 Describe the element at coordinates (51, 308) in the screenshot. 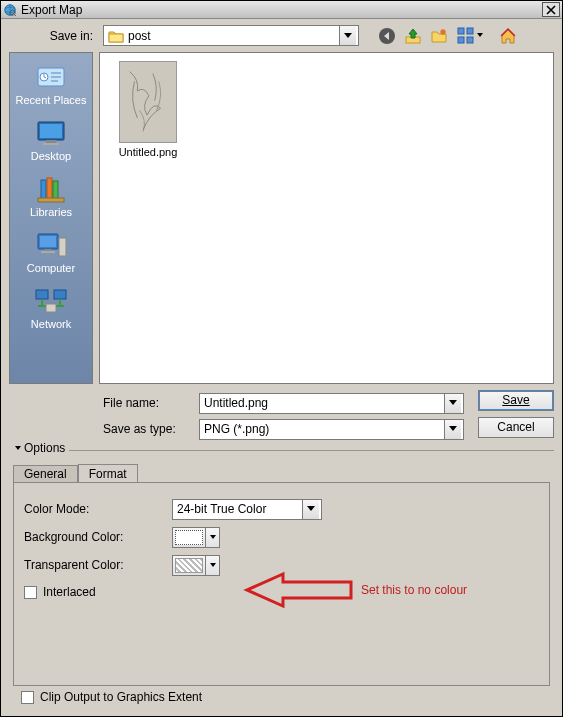

I see `place-network: Network` at that location.